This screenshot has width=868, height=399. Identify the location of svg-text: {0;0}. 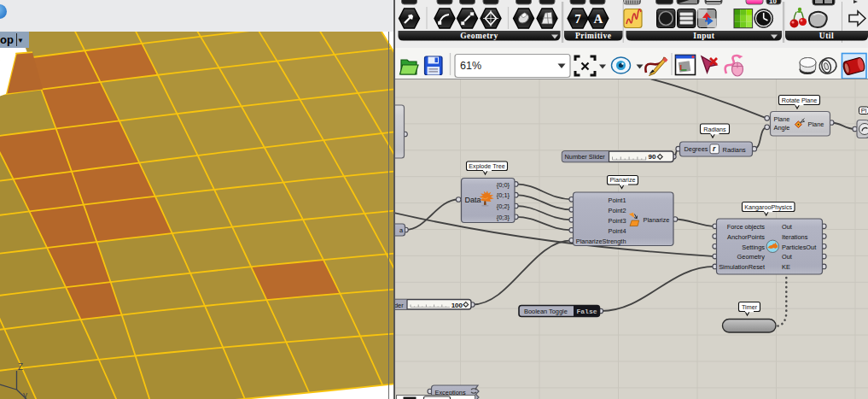
(504, 185).